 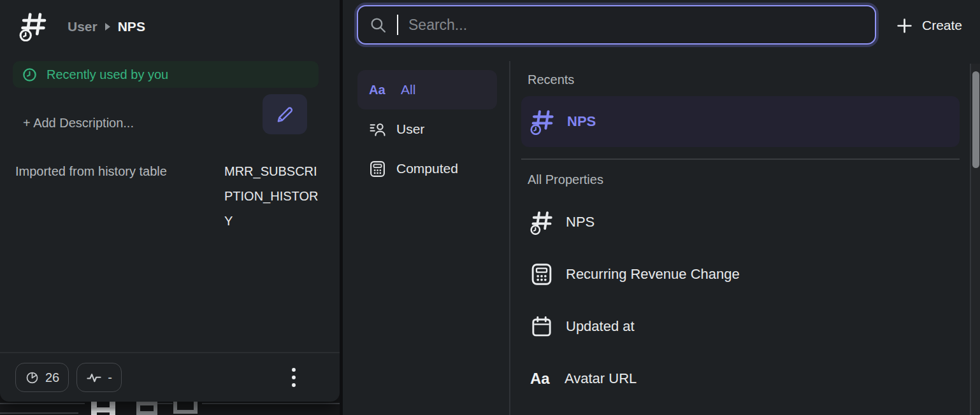 I want to click on filter-tab-user: User, so click(x=427, y=129).